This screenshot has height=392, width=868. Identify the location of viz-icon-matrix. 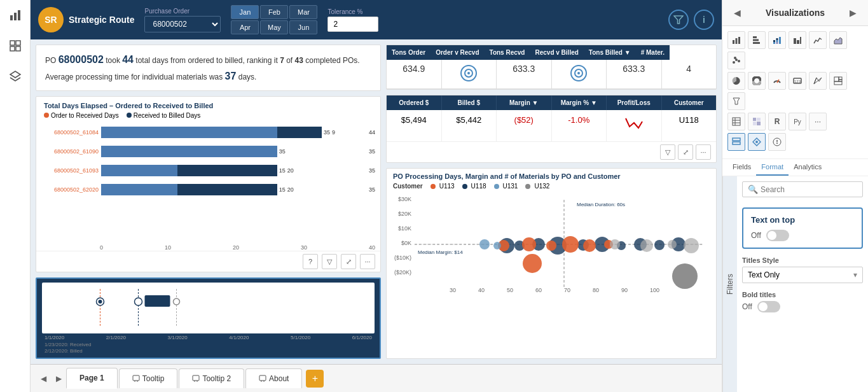
(757, 122).